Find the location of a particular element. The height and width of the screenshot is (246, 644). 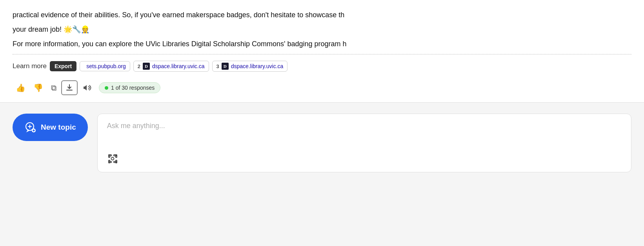

chip-domain-2: dspace.library.uvic.ca is located at coordinates (178, 66).